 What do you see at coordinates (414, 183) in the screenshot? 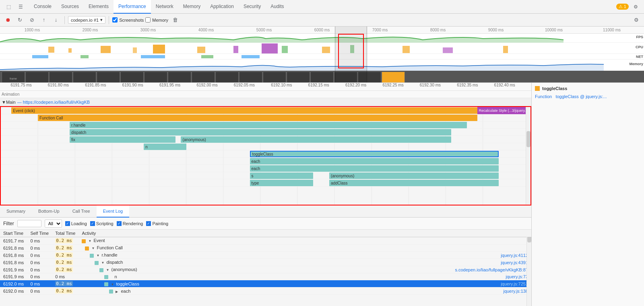
I see `add-class-bar: addClass` at bounding box center [414, 183].